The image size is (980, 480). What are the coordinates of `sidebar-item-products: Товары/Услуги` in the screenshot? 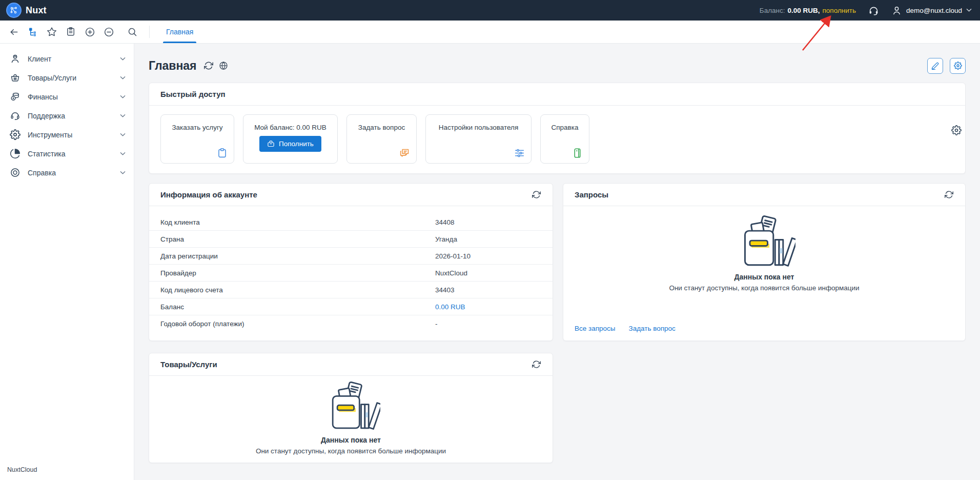 It's located at (67, 78).